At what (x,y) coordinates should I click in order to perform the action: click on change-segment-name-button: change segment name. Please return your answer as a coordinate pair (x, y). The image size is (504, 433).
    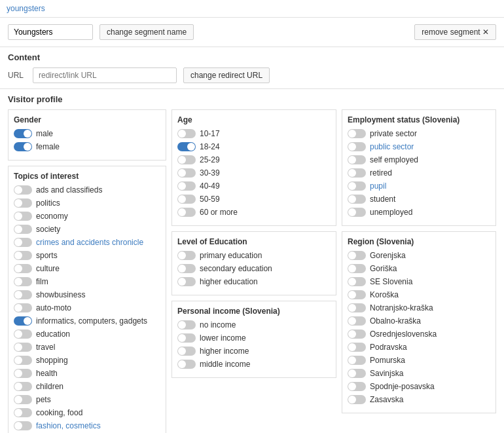
    Looking at the image, I should click on (147, 32).